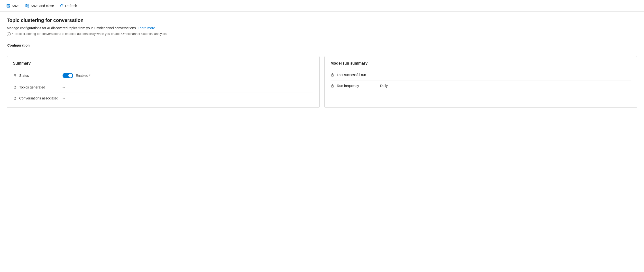 The image size is (644, 272). What do you see at coordinates (322, 34) in the screenshot?
I see `info-note: i * Topic clustering for conversations i…` at bounding box center [322, 34].